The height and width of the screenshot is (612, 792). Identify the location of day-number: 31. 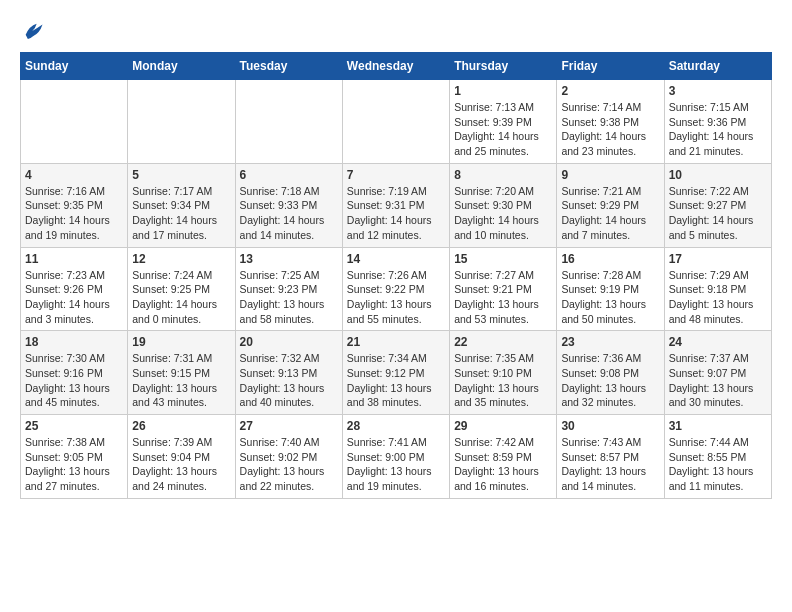
(718, 426).